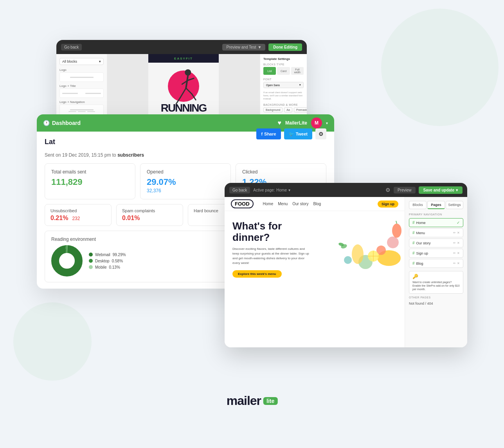 The image size is (504, 448). I want to click on other-page-item-404: Not found / 404, so click(436, 303).